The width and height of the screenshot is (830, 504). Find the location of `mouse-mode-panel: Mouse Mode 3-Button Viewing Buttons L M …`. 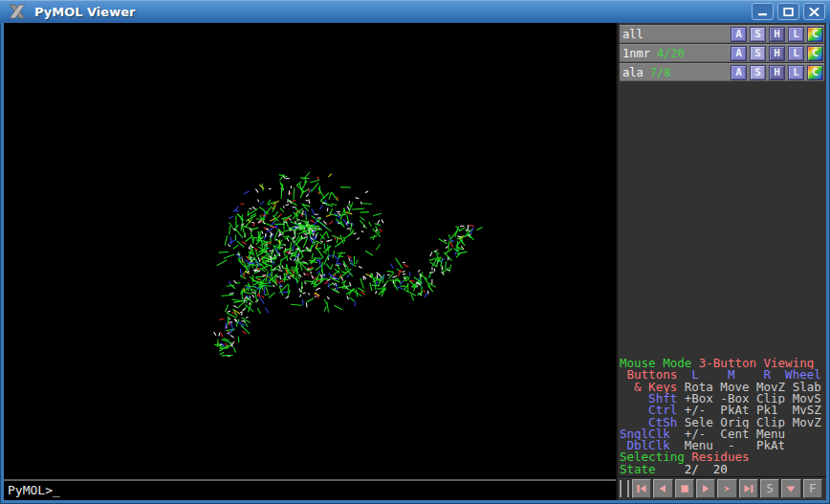

mouse-mode-panel: Mouse Mode 3-Button Viewing Buttons L M … is located at coordinates (722, 417).